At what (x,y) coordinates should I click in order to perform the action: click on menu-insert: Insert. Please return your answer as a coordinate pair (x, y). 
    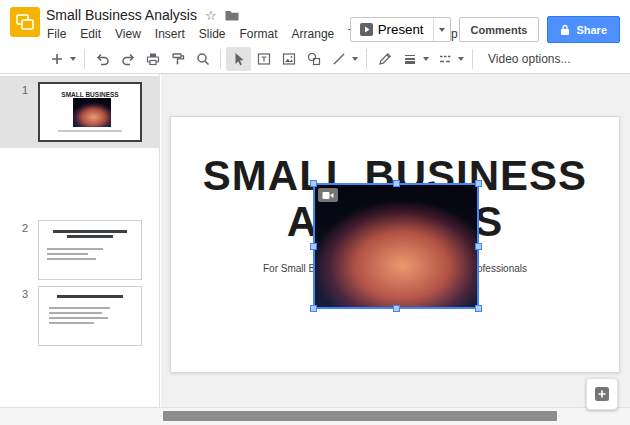
    Looking at the image, I should click on (170, 34).